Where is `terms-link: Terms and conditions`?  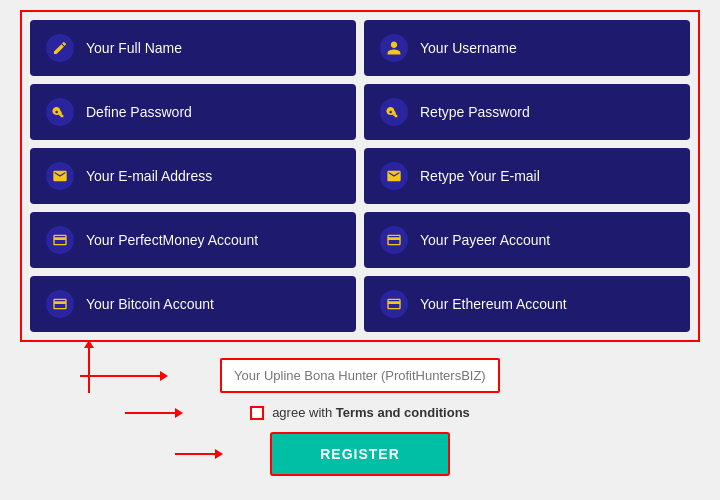 terms-link: Terms and conditions is located at coordinates (403, 412).